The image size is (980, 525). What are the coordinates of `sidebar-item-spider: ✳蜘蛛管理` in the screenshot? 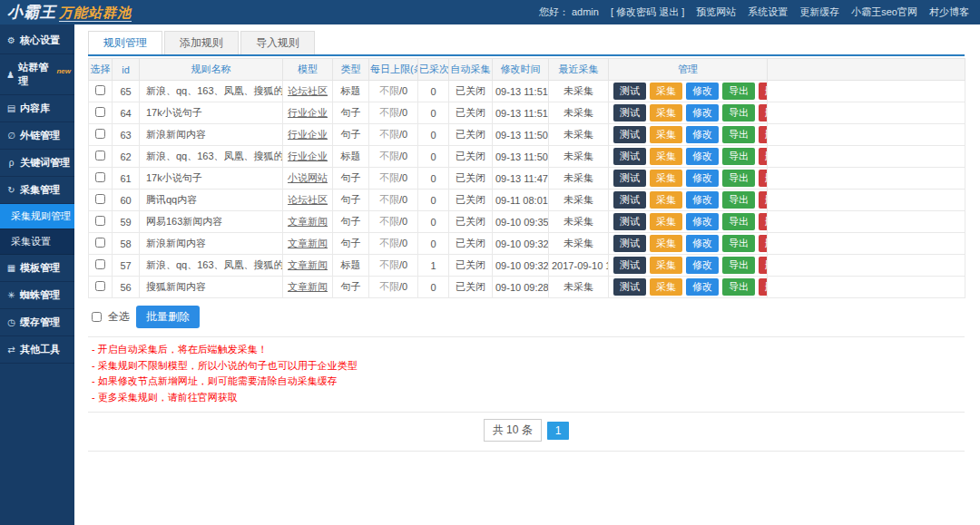 It's located at (37, 296).